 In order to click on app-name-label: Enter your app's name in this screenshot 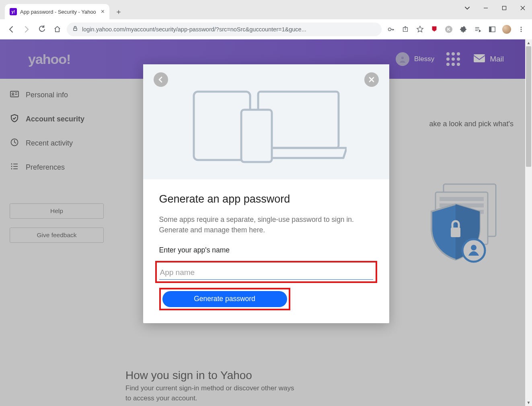, I will do `click(266, 250)`.